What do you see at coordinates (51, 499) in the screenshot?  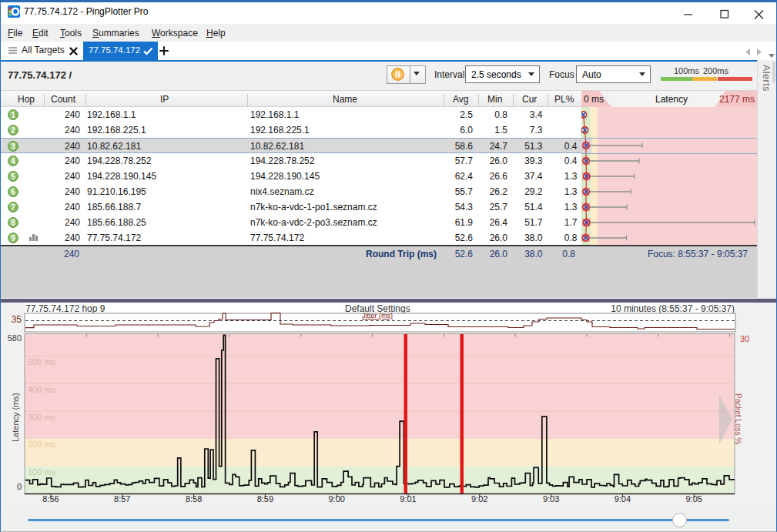 I see `svg-text: 8:56` at bounding box center [51, 499].